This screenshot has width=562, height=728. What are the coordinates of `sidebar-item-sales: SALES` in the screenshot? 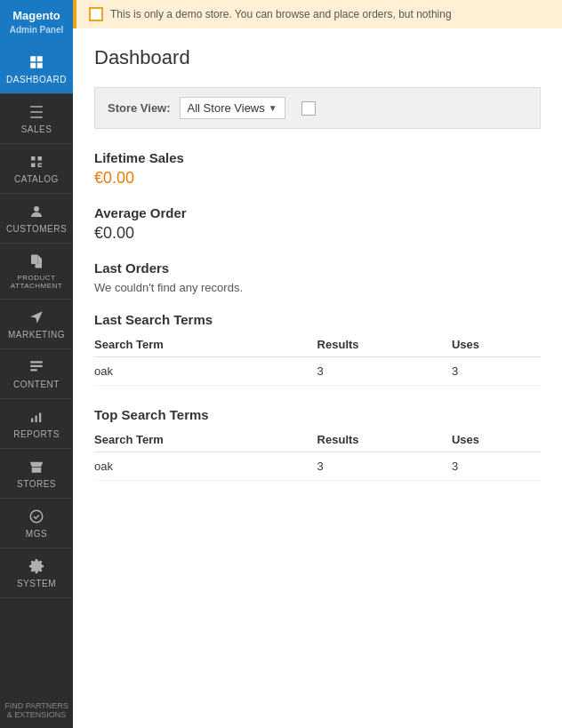 It's located at (36, 119).